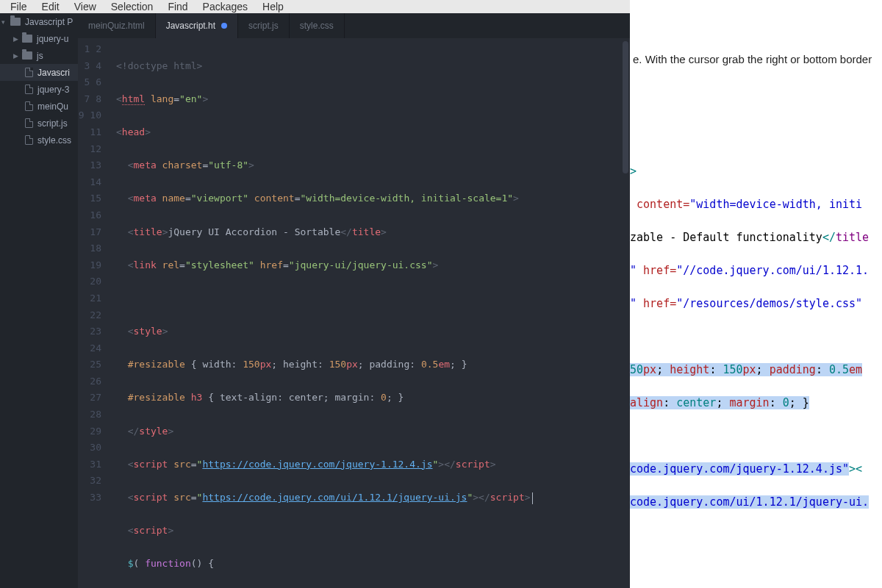 Image resolution: width=882 pixels, height=588 pixels. I want to click on tree-label: jquery-3, so click(53, 90).